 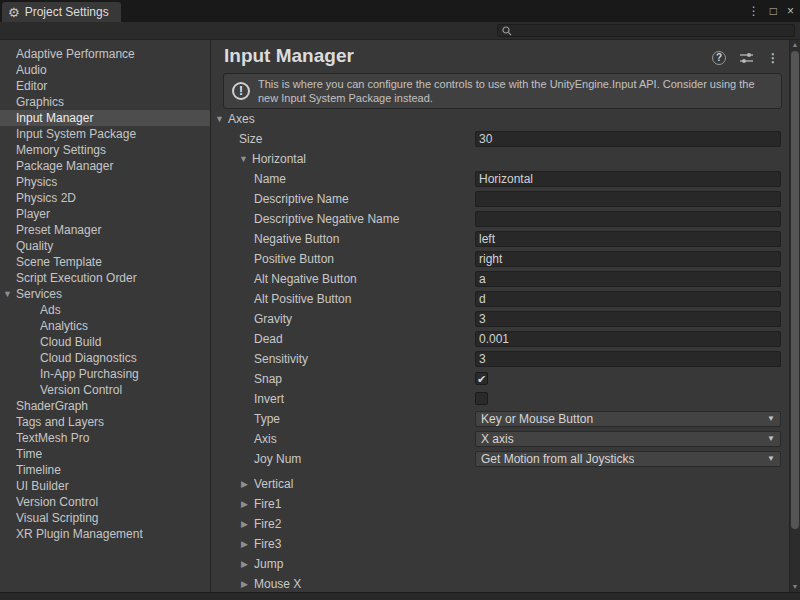 What do you see at coordinates (105, 262) in the screenshot?
I see `sidebar-item-scene-template: Scene Template` at bounding box center [105, 262].